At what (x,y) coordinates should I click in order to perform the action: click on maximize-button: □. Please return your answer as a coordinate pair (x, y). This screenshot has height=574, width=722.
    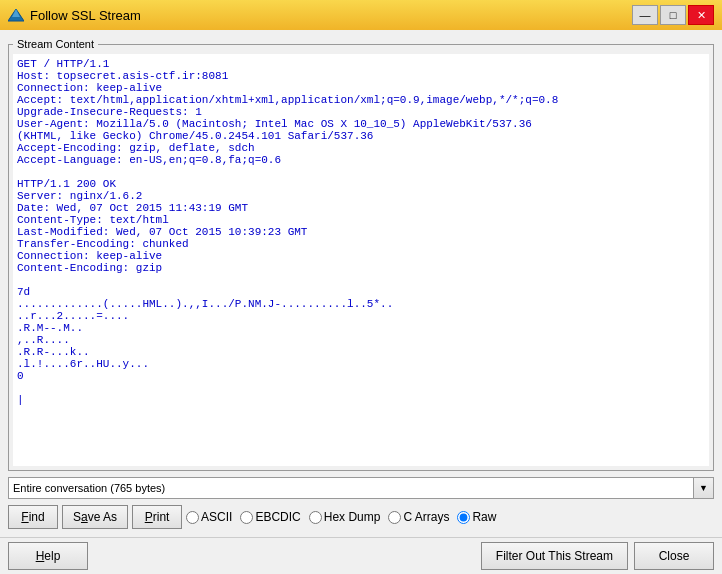
    Looking at the image, I should click on (673, 15).